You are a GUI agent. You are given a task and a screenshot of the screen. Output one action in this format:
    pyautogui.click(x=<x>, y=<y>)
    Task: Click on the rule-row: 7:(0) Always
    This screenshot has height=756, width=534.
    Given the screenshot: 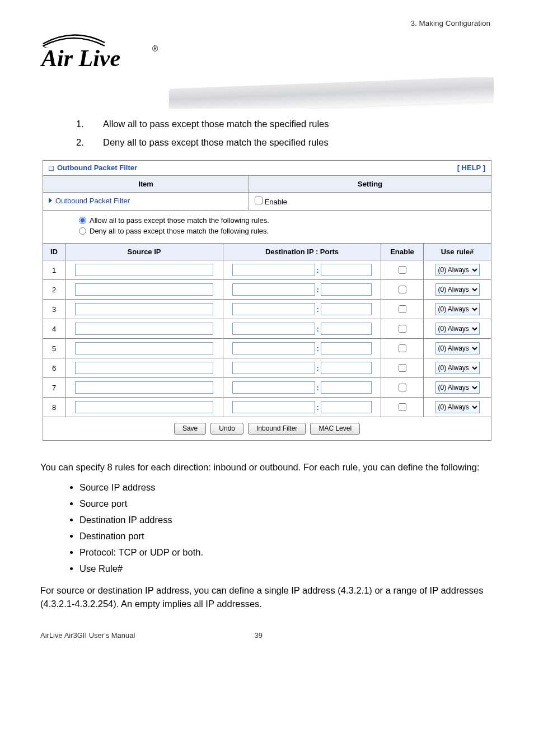 What is the action you would take?
    pyautogui.click(x=267, y=388)
    